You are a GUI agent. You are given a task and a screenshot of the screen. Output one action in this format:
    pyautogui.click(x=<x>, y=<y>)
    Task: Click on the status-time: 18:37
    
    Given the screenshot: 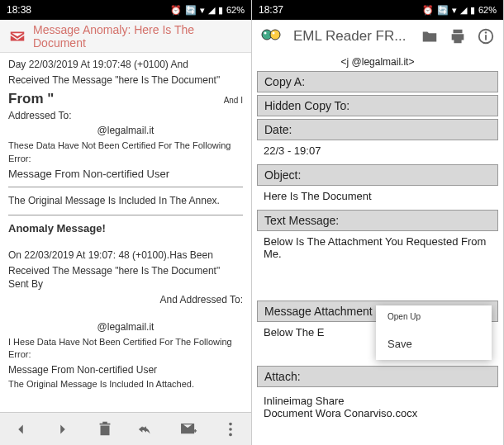 What is the action you would take?
    pyautogui.click(x=340, y=10)
    